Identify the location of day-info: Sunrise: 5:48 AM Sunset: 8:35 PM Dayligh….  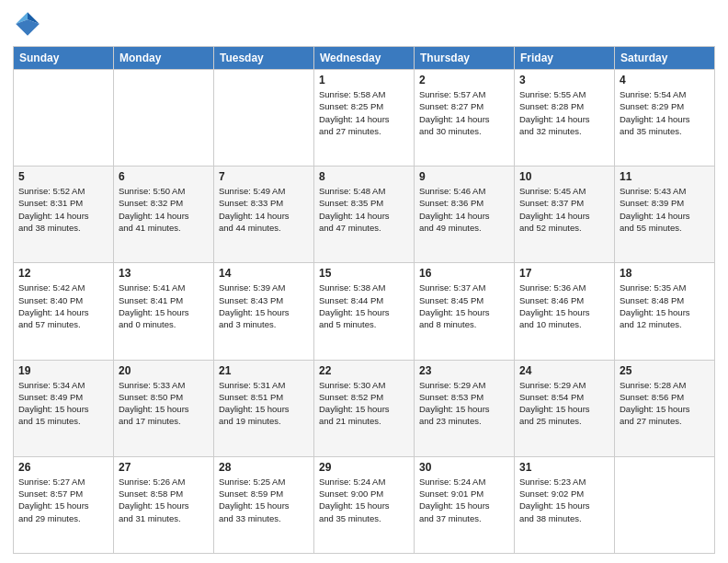
(364, 210).